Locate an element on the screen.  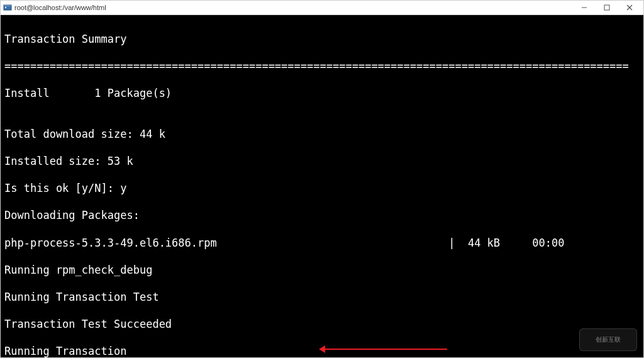
arrow-annotation is located at coordinates (384, 349).